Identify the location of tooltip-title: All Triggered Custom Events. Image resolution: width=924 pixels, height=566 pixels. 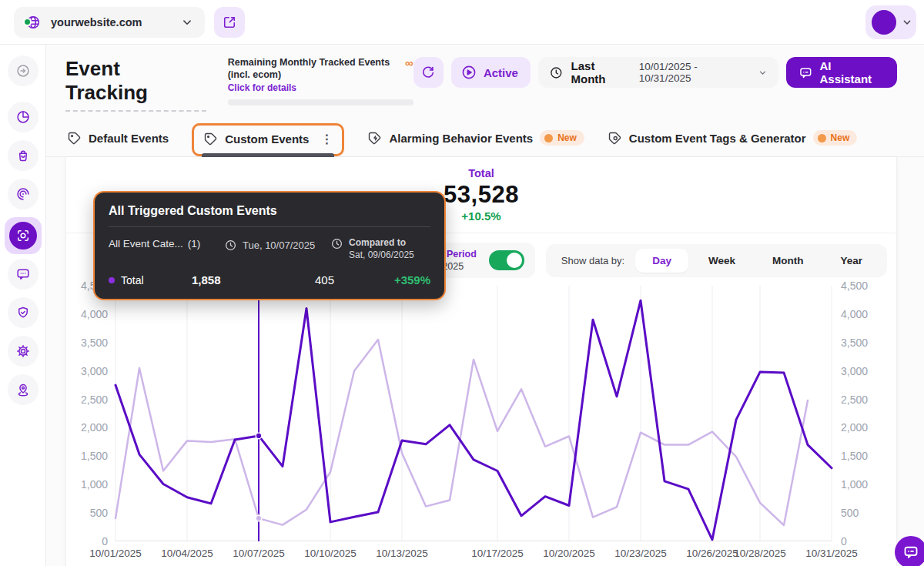
(270, 211).